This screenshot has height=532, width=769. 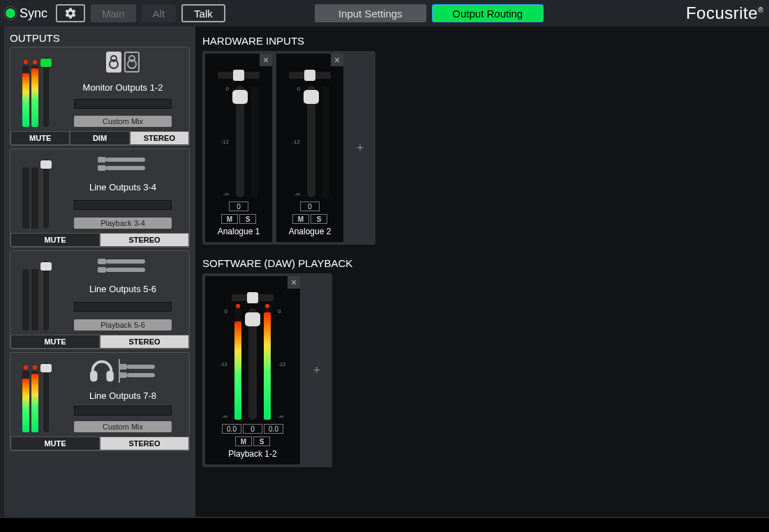 I want to click on input-settings-tab: Input Settings, so click(x=371, y=13).